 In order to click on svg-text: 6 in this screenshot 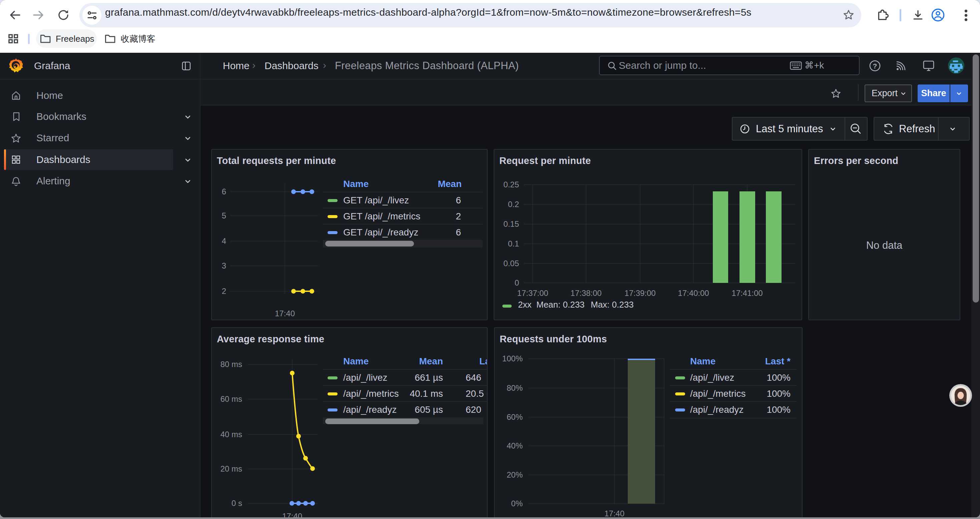, I will do `click(224, 192)`.